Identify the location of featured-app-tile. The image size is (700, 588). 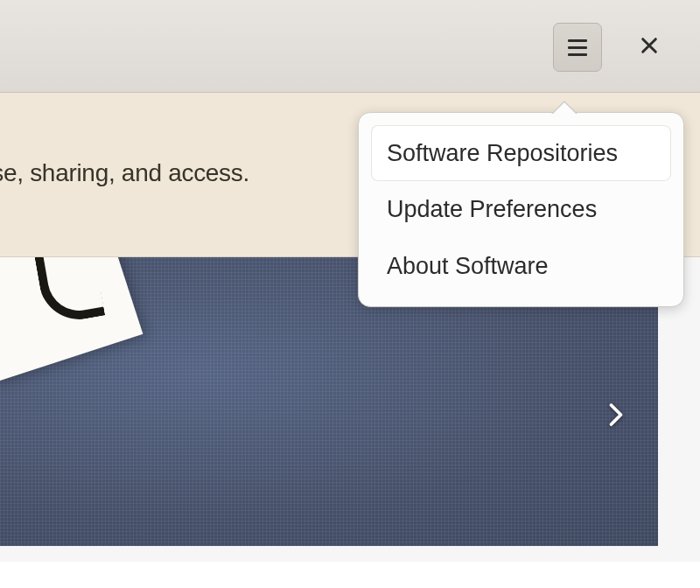
(72, 320).